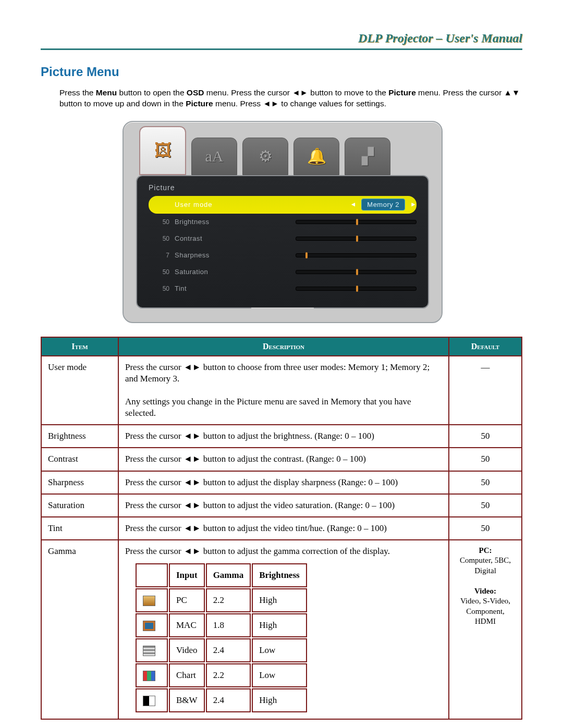 The height and width of the screenshot is (728, 563). What do you see at coordinates (80, 347) in the screenshot?
I see `th-item: Item` at bounding box center [80, 347].